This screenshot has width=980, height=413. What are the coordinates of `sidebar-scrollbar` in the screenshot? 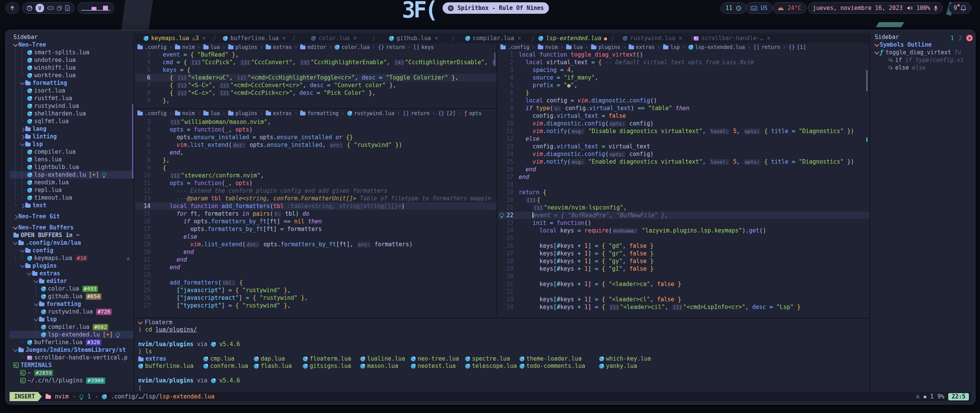 It's located at (132, 141).